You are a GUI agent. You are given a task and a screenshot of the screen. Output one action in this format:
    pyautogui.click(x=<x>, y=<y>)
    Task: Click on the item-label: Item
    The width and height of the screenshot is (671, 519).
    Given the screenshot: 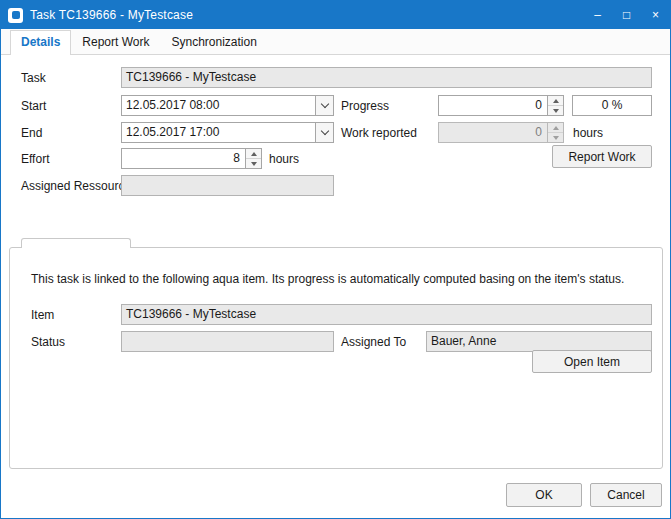 What is the action you would take?
    pyautogui.click(x=42, y=315)
    